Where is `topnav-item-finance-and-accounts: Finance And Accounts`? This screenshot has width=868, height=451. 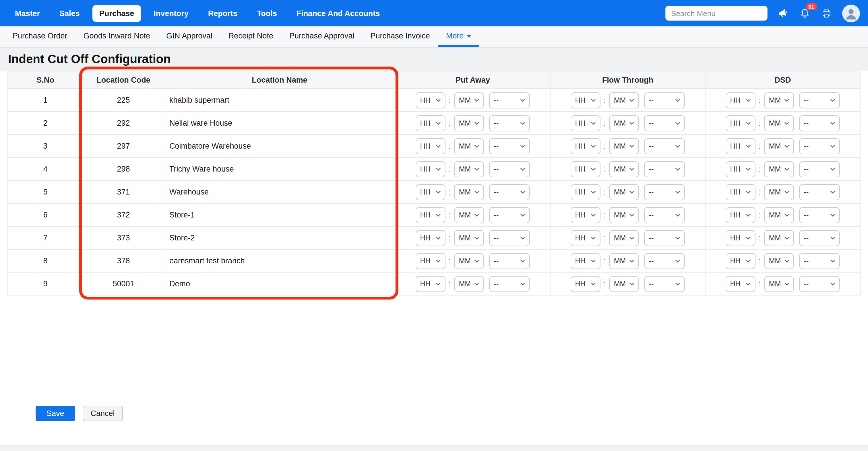
topnav-item-finance-and-accounts: Finance And Accounts is located at coordinates (338, 13).